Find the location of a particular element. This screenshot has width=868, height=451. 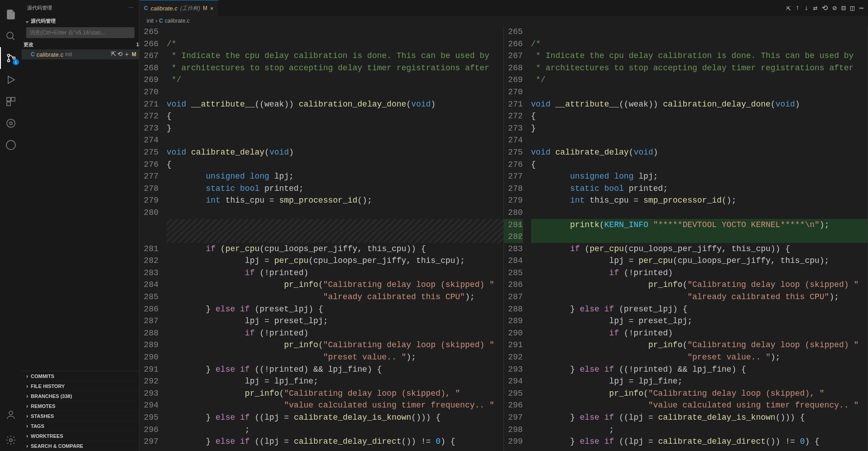

close-icon: × is located at coordinates (212, 8).